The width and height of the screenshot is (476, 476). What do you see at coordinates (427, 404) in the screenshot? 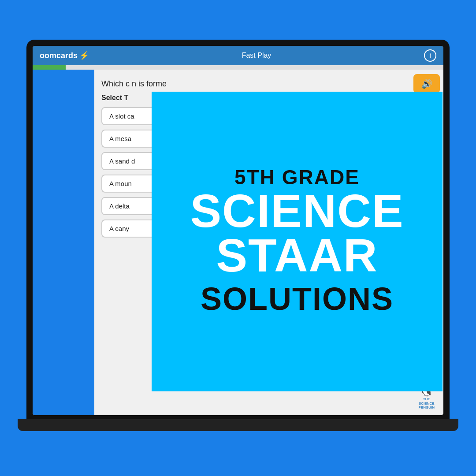
I see `watermark-text: THE SCIENCE PENGUIN` at bounding box center [427, 404].